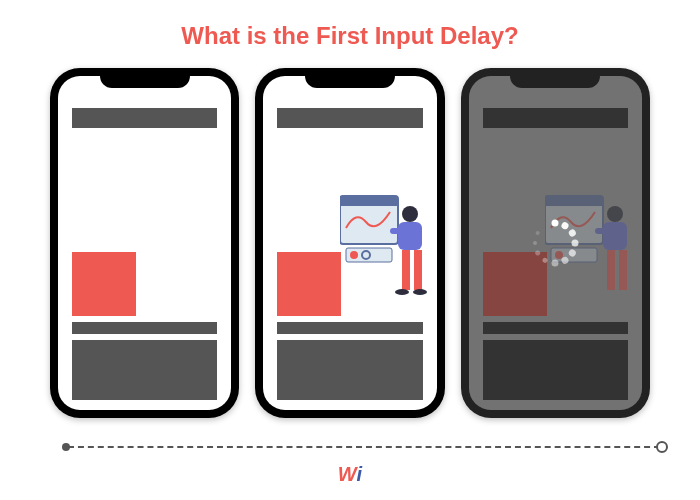 This screenshot has width=700, height=500. I want to click on logo-part-2: i, so click(360, 474).